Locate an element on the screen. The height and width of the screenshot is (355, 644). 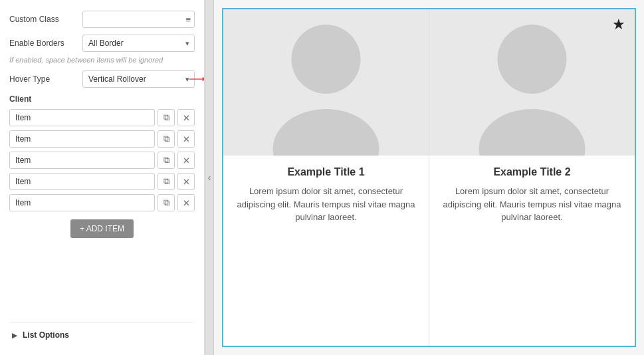
card-2-avatar: ★ is located at coordinates (532, 82).